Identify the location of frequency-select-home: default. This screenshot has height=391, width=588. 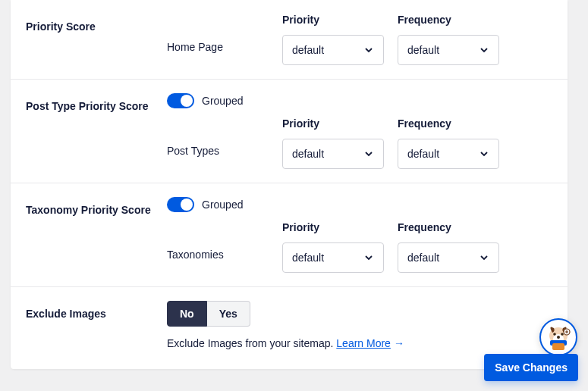
(448, 50).